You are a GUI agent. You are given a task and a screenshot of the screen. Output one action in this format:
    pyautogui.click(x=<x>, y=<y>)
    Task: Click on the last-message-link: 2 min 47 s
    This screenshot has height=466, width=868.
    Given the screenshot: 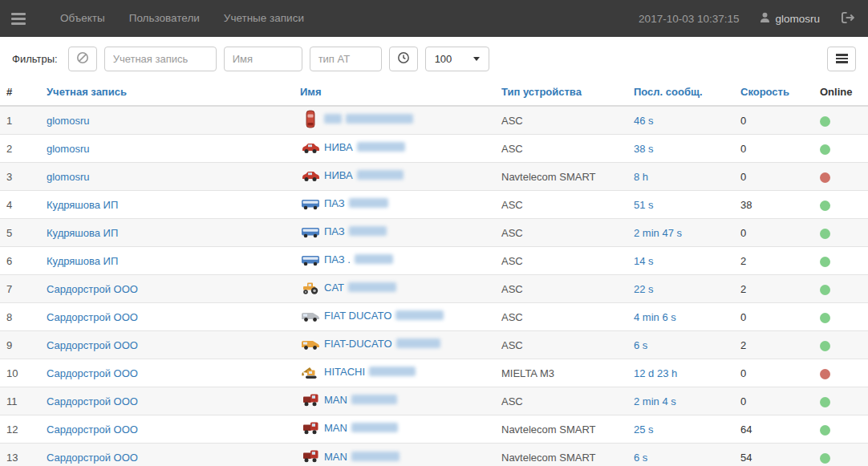 What is the action you would take?
    pyautogui.click(x=658, y=233)
    